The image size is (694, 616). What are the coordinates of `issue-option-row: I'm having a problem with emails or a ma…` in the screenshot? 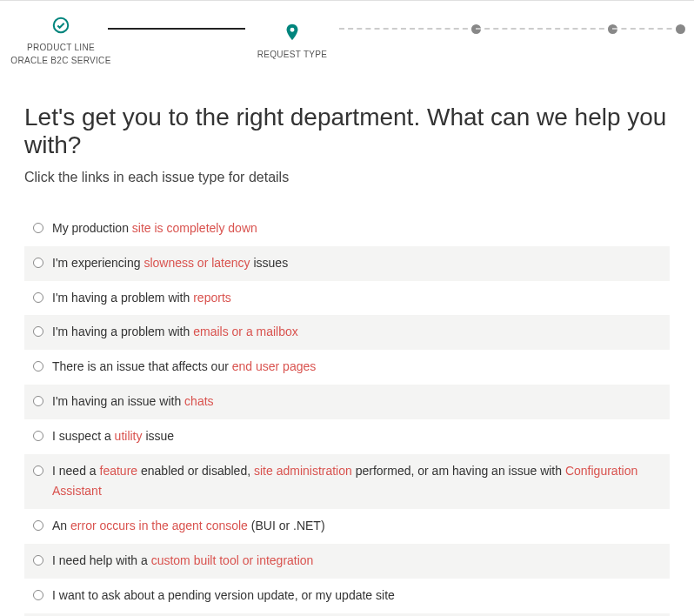 It's located at (347, 332).